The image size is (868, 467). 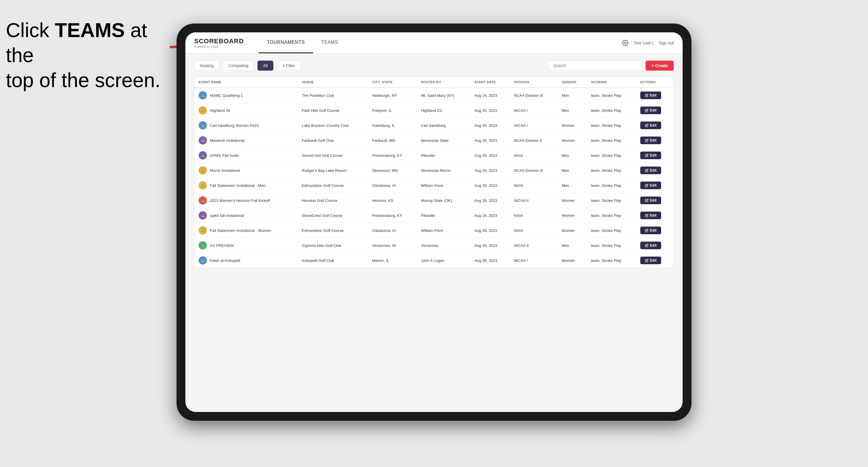 What do you see at coordinates (333, 246) in the screenshot?
I see `venue-cell: Cypress Hills Golf Club` at bounding box center [333, 246].